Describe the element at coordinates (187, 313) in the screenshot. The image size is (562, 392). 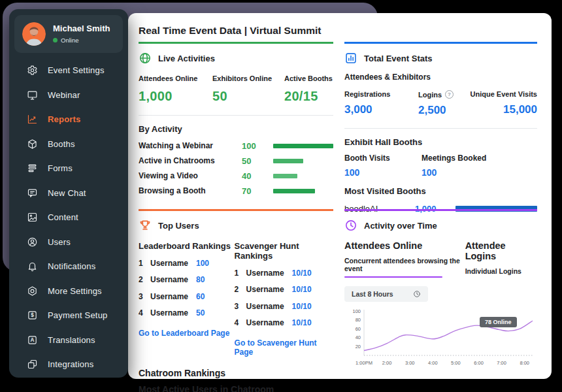
I see `ranking-row: 4Username50` at that location.